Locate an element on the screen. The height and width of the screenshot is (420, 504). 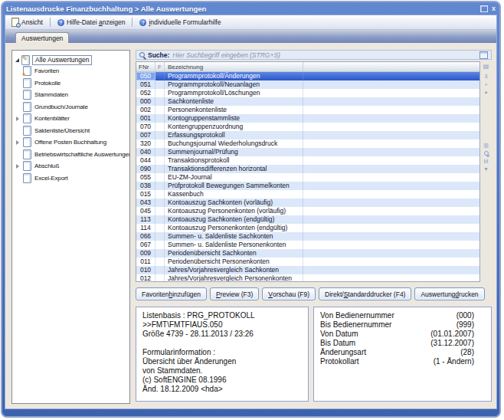
table-row: 040Summenjournal/Prüfung is located at coordinates (308, 152).